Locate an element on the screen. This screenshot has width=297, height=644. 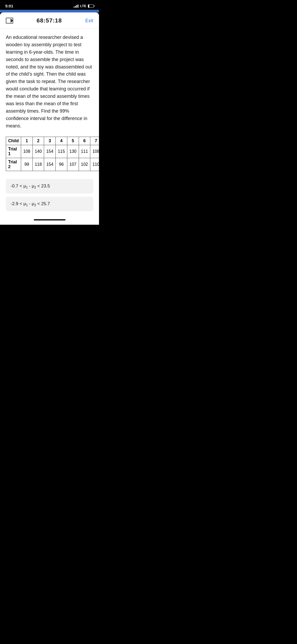
trial2-child4: 96 is located at coordinates (62, 164).